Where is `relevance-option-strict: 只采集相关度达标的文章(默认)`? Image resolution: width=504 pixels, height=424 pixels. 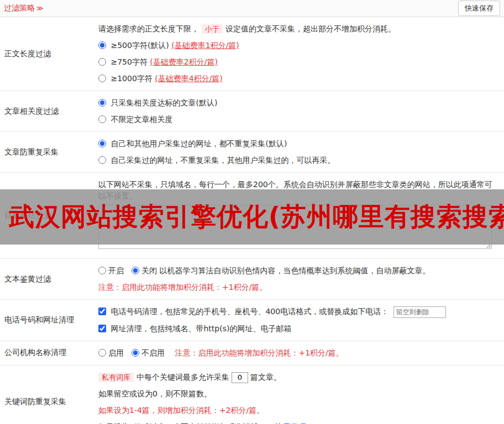 relevance-option-strict: 只采集相关度达标的文章(默认) is located at coordinates (299, 103).